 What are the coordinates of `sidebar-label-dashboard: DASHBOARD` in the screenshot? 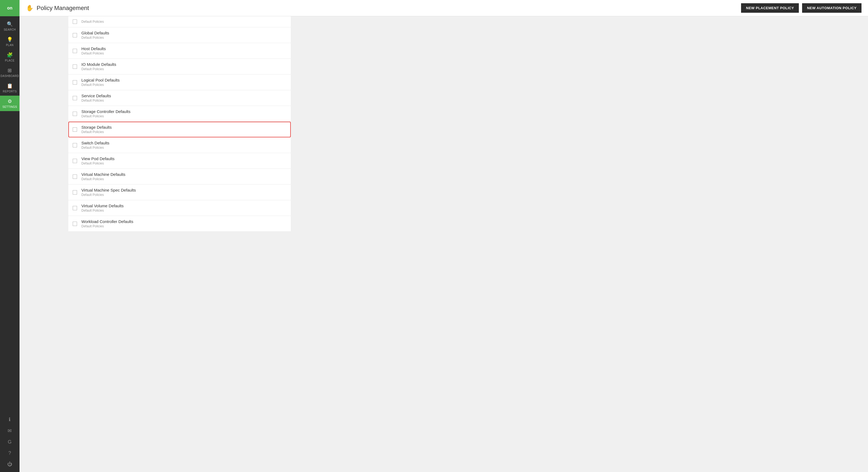 It's located at (10, 76).